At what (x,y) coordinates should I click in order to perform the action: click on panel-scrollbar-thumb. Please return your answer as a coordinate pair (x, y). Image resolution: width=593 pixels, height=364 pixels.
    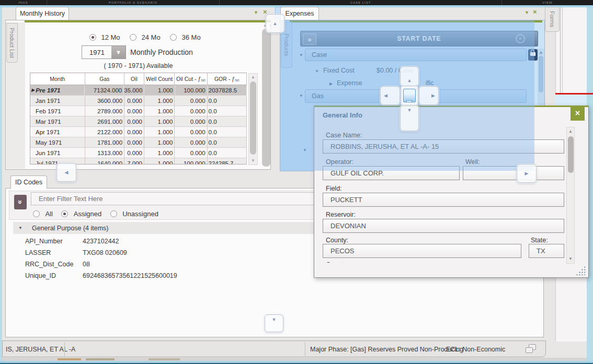
    Looking at the image, I should click on (266, 98).